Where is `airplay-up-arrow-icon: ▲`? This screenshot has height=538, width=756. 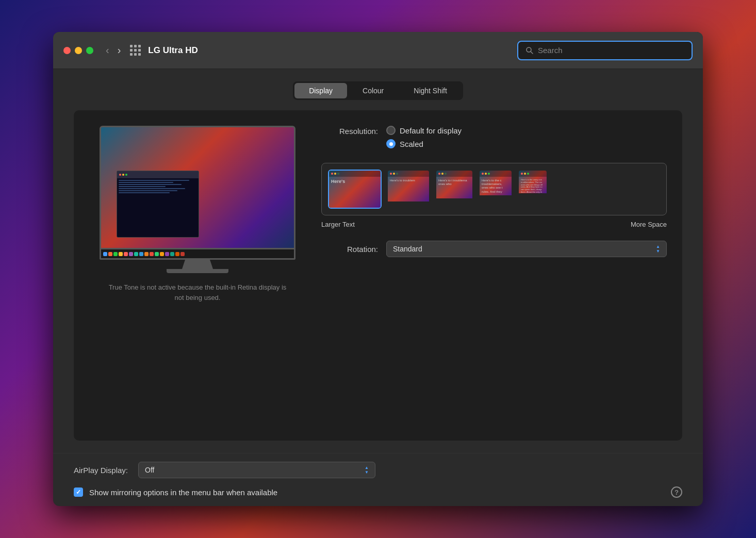 airplay-up-arrow-icon: ▲ is located at coordinates (367, 468).